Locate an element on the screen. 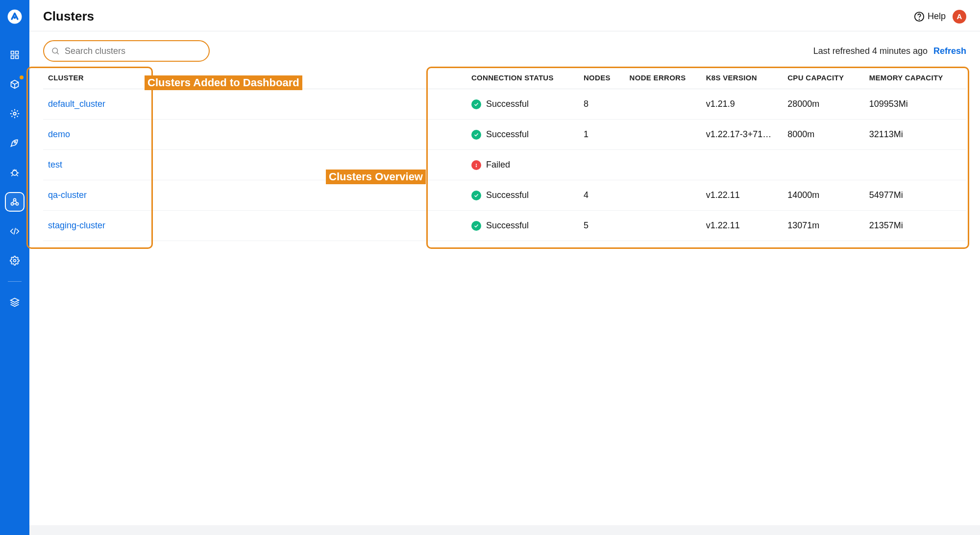  cell-memory-capacity: 32113Mi is located at coordinates (915, 135).